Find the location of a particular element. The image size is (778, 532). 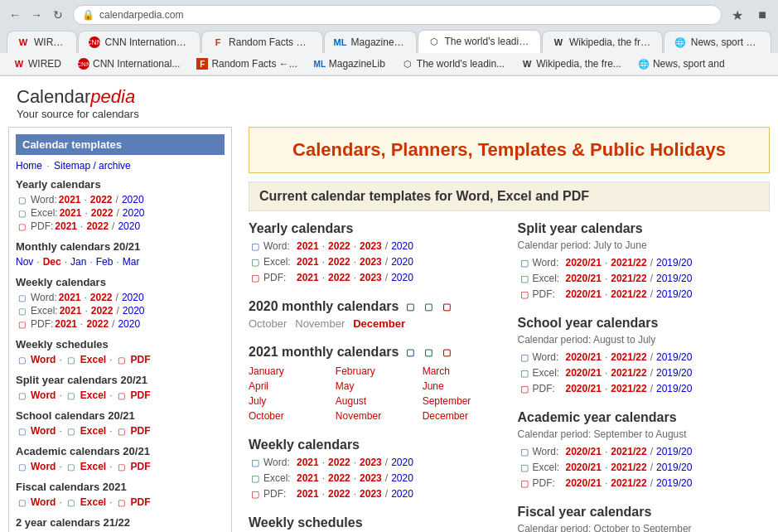

bookmark-wiki: W Wikipedia, the fre... is located at coordinates (572, 64).